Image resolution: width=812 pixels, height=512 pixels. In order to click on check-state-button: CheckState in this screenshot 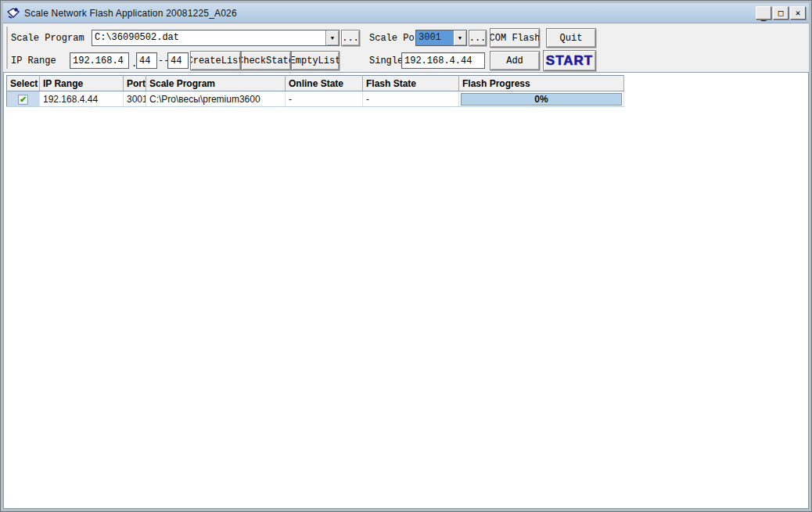, I will do `click(266, 61)`.